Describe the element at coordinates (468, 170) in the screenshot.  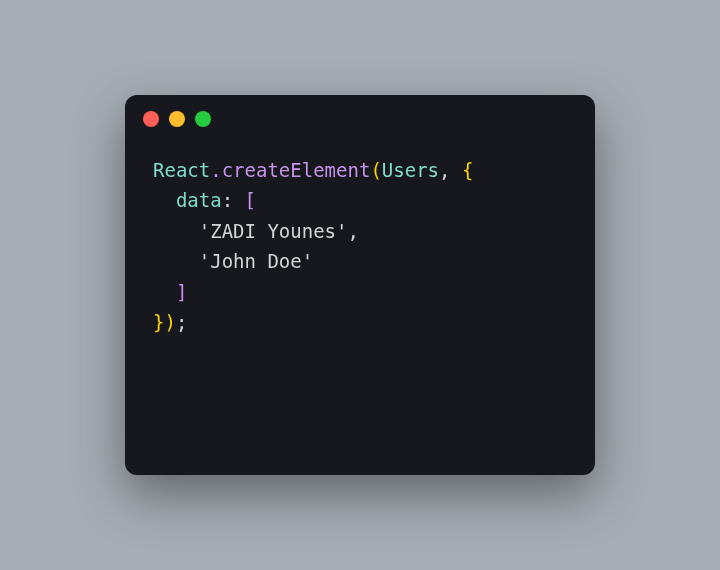
I see `code-token-lbrace: {` at that location.